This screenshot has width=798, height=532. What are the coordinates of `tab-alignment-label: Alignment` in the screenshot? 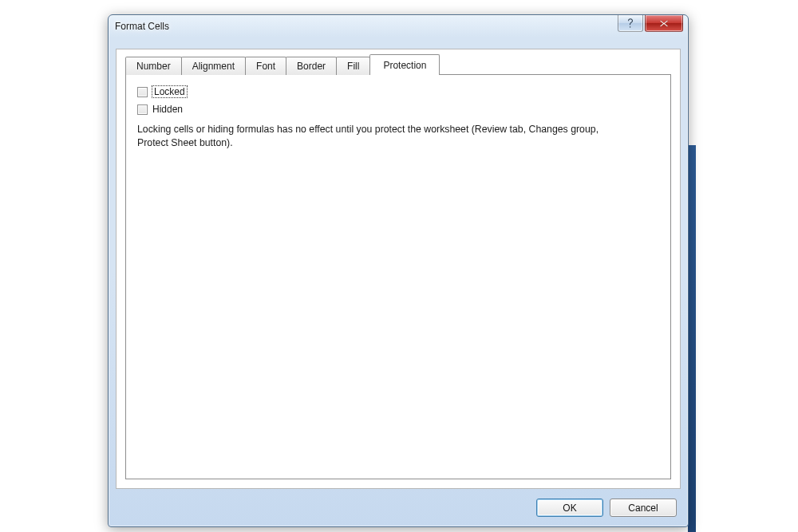 It's located at (214, 66).